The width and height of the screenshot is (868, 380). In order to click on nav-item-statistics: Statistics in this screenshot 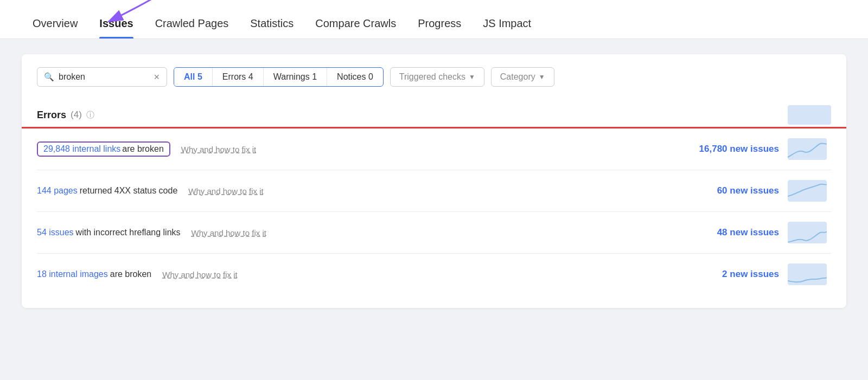, I will do `click(272, 28)`.